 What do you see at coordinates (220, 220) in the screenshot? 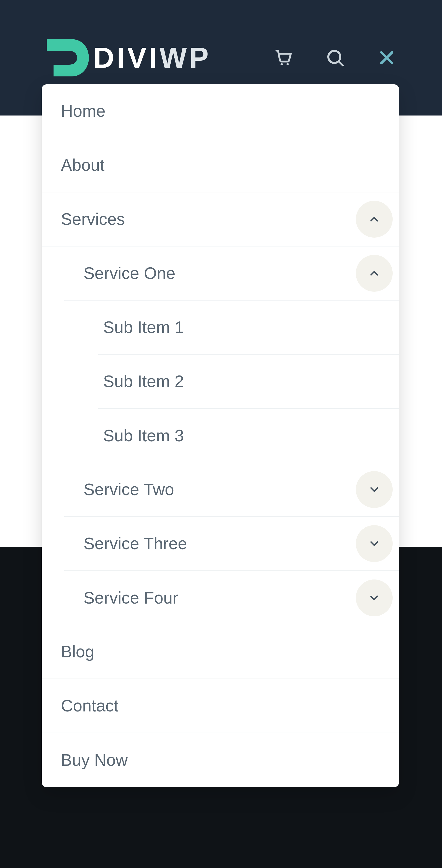
I see `menu-item-services: Services` at bounding box center [220, 220].